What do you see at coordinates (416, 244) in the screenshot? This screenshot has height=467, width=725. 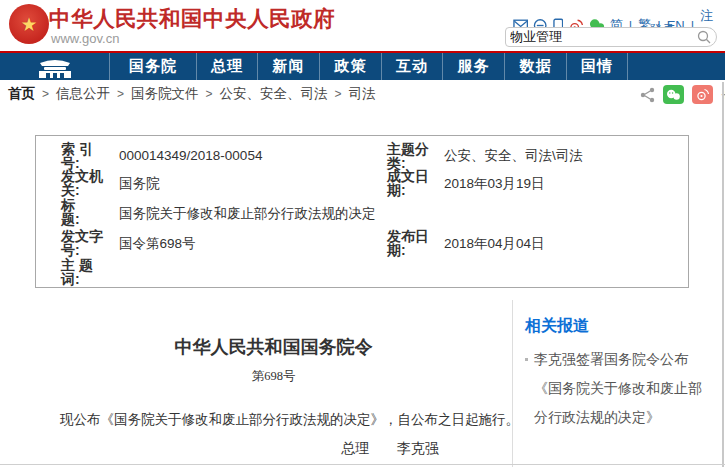 I see `meta-label-publish-date: 发布日 期:` at bounding box center [416, 244].